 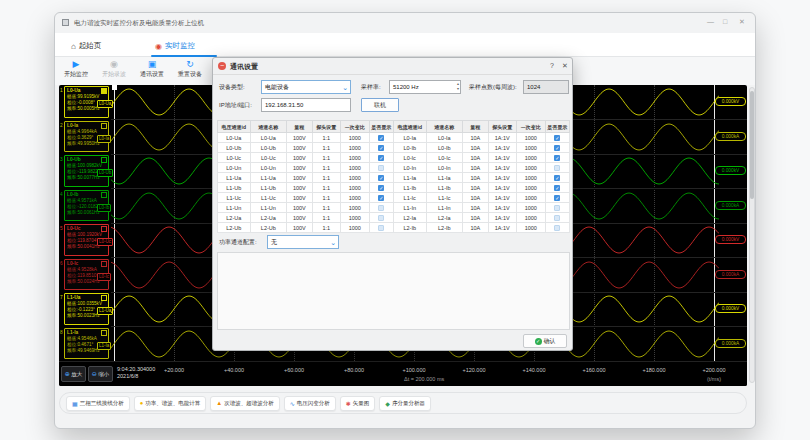 What do you see at coordinates (355, 127) in the screenshot?
I see `table-column-header: 一次变比` at bounding box center [355, 127].